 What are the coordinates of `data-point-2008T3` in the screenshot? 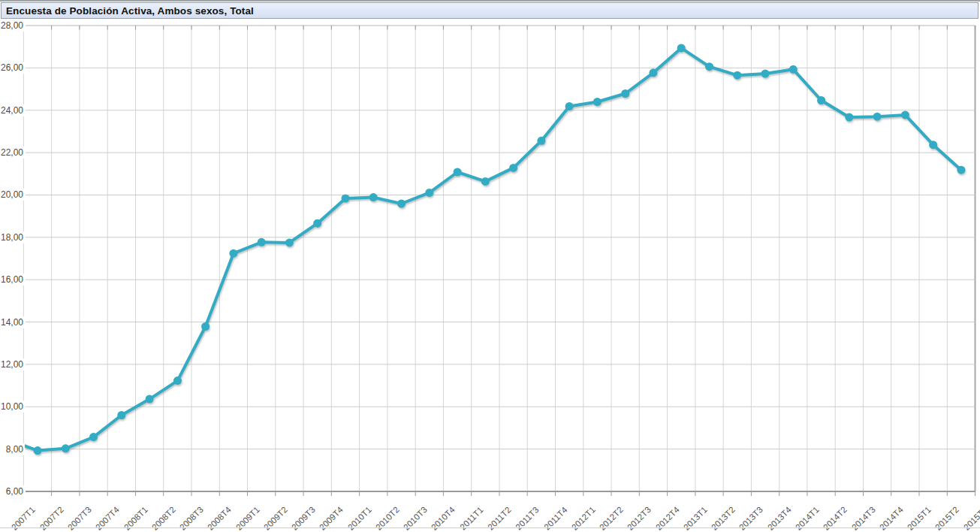 It's located at (177, 380).